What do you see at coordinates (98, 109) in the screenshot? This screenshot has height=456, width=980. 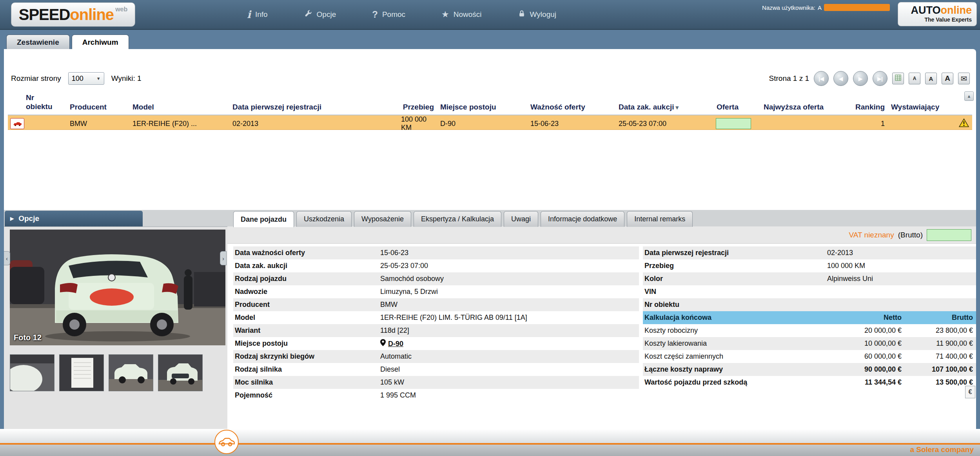 I see `col-producent: Producent` at bounding box center [98, 109].